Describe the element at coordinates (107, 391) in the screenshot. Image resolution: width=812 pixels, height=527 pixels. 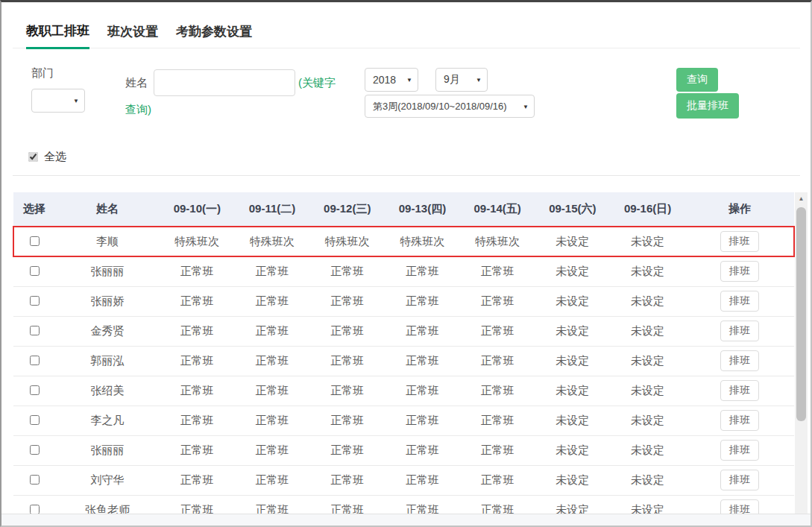
I see `staff-name: 张绍美` at that location.